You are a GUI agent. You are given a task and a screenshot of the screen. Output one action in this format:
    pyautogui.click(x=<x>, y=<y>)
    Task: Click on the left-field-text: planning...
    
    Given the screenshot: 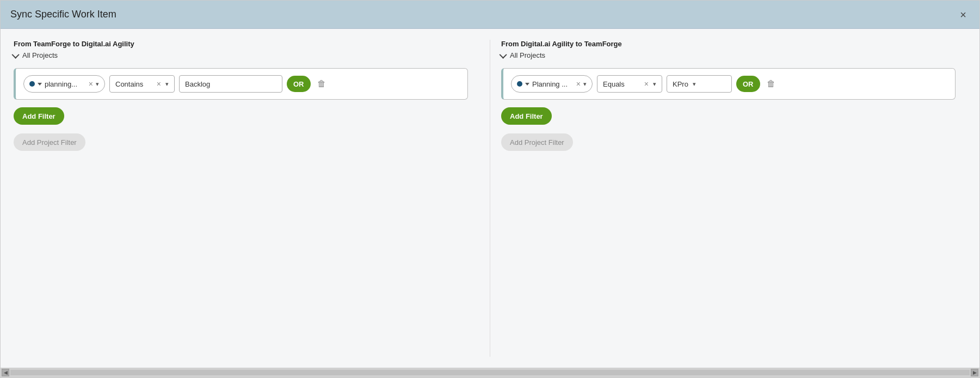 What is the action you would take?
    pyautogui.click(x=65, y=84)
    